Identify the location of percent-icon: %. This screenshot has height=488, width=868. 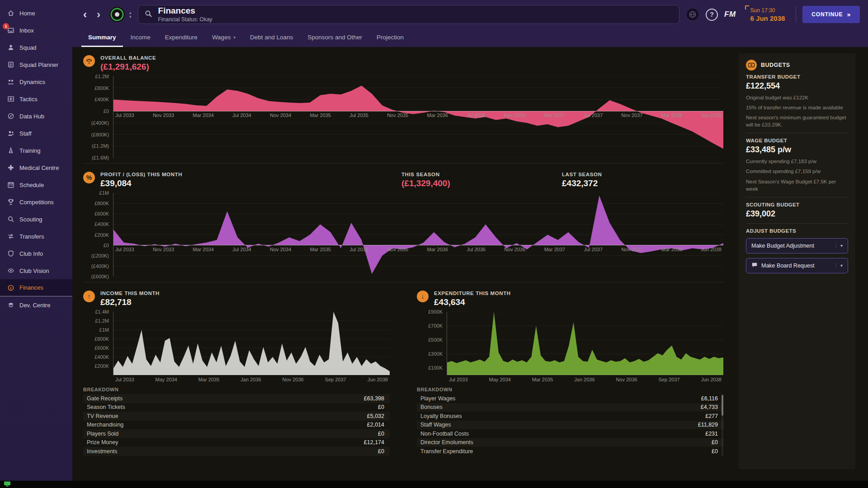
(89, 178).